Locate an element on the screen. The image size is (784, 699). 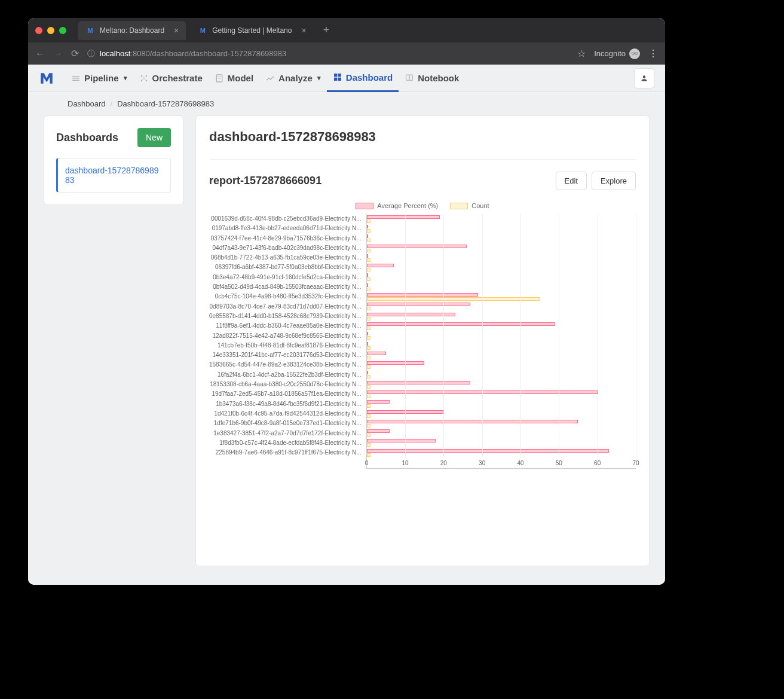
nav-dashboard: Dashboard is located at coordinates (363, 78).